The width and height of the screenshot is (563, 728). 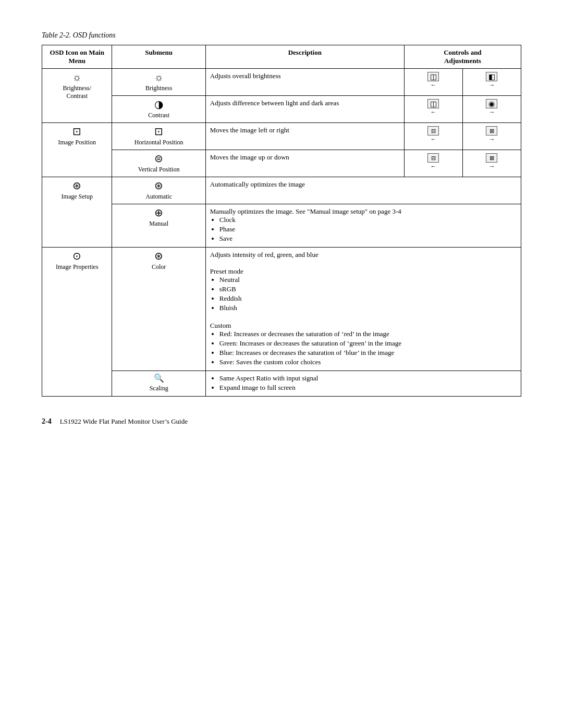 What do you see at coordinates (368, 353) in the screenshot?
I see `custom-blue: Blue: Increases or decreases the saturat…` at bounding box center [368, 353].